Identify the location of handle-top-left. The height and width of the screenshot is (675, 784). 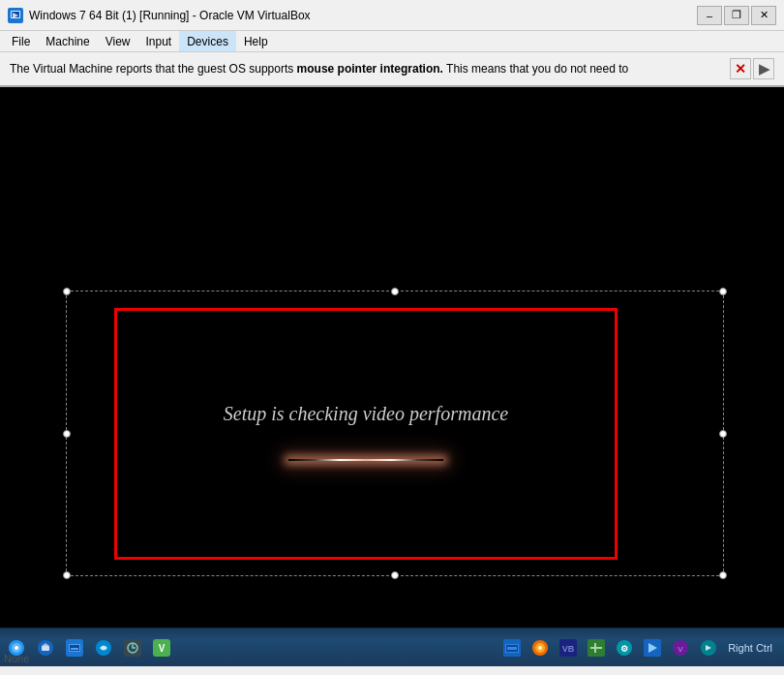
(67, 291).